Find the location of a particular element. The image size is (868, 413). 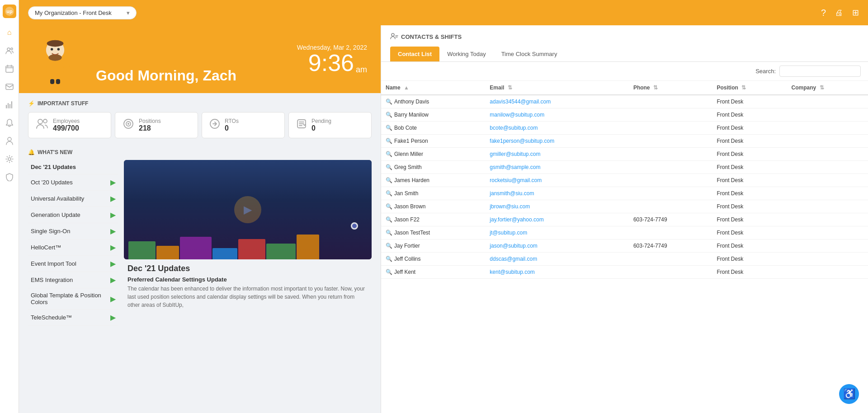

tab-working-today: Working Today is located at coordinates (467, 54).